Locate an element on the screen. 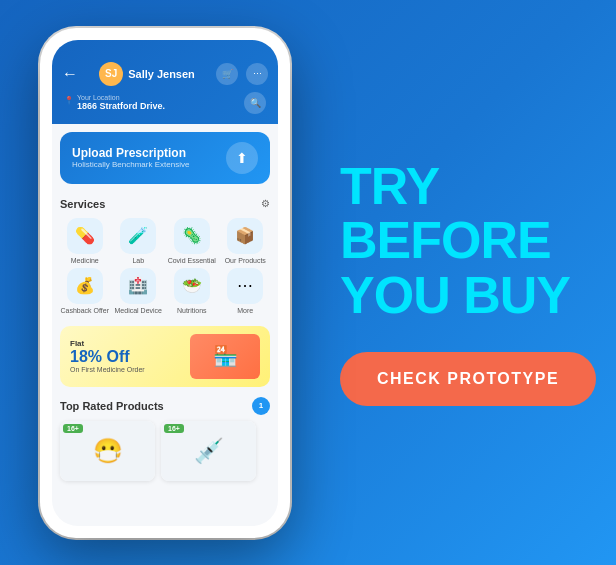 The image size is (616, 565). promo-image: 🏪 is located at coordinates (225, 356).